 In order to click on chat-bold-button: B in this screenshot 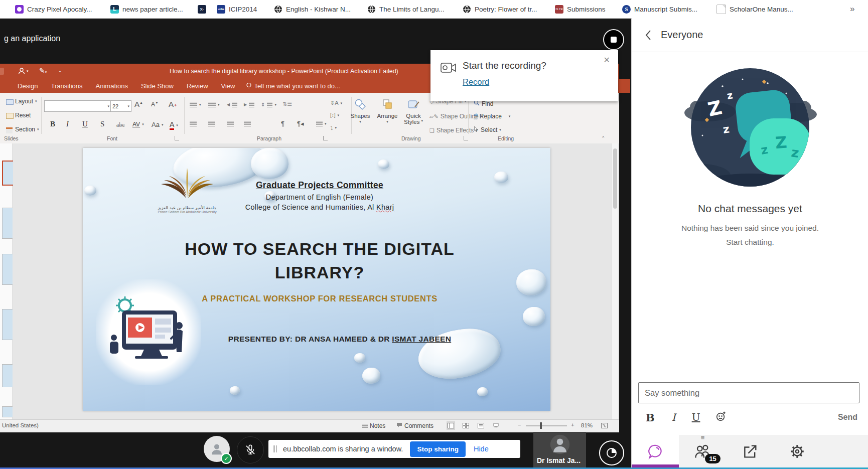, I will do `click(650, 417)`.